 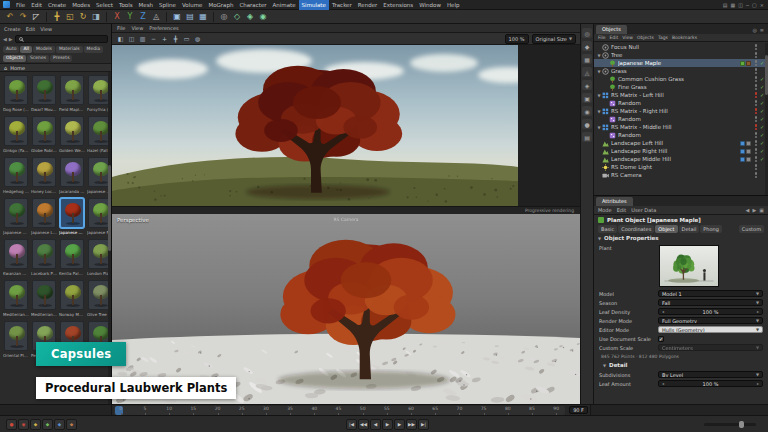 I want to click on asset-item: Ginkgo (Fall Plant), so click(x=16, y=136).